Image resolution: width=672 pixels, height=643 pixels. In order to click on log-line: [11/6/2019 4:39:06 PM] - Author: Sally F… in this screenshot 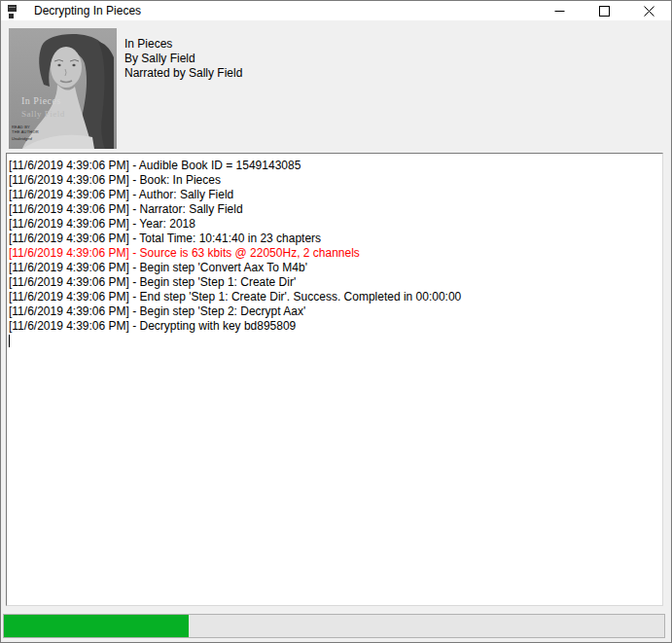, I will do `click(335, 195)`.